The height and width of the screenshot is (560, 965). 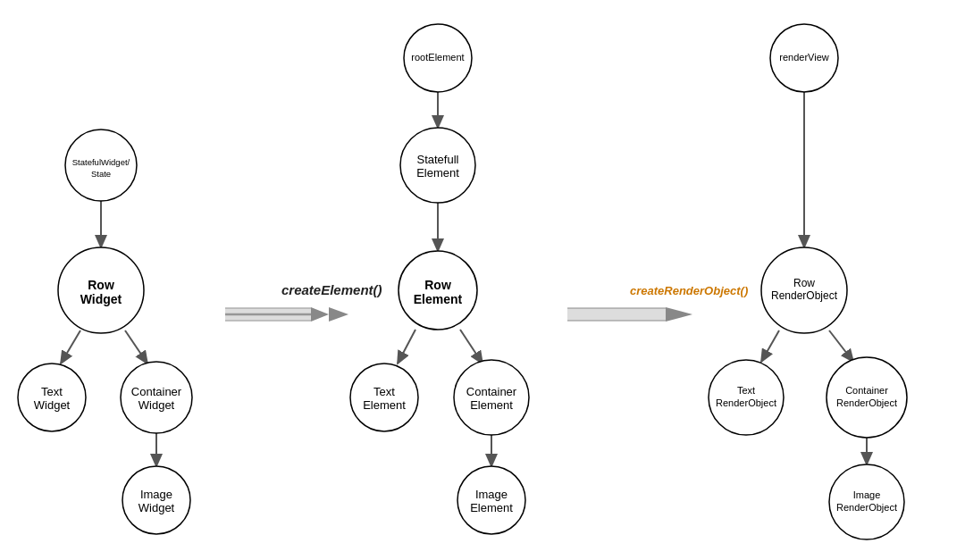 I want to click on label-container-element-2: Element, so click(x=491, y=405).